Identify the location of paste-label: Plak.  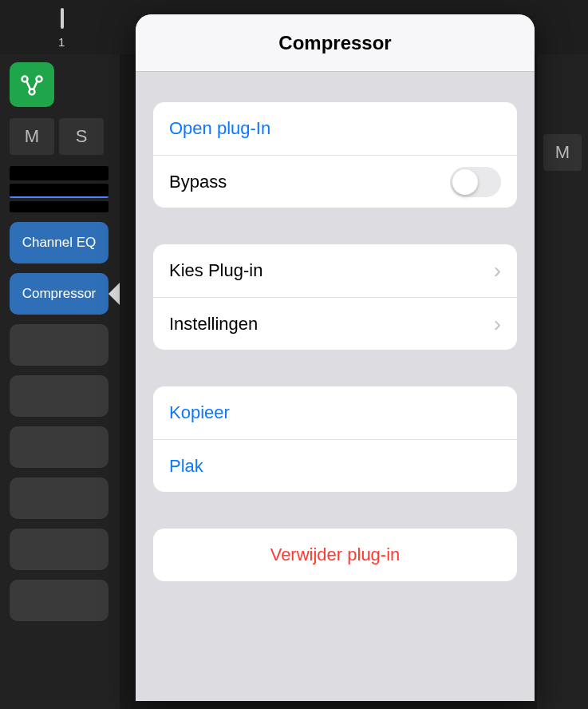
(187, 466).